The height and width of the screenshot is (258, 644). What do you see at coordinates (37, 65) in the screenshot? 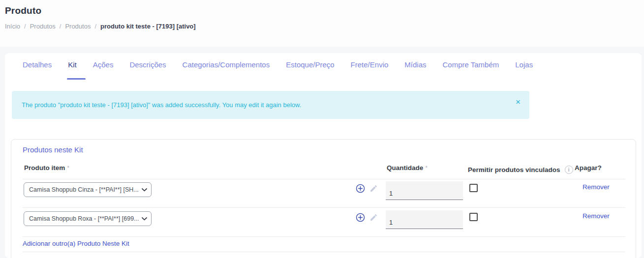
I see `tab-detalhes: Detalhes` at bounding box center [37, 65].